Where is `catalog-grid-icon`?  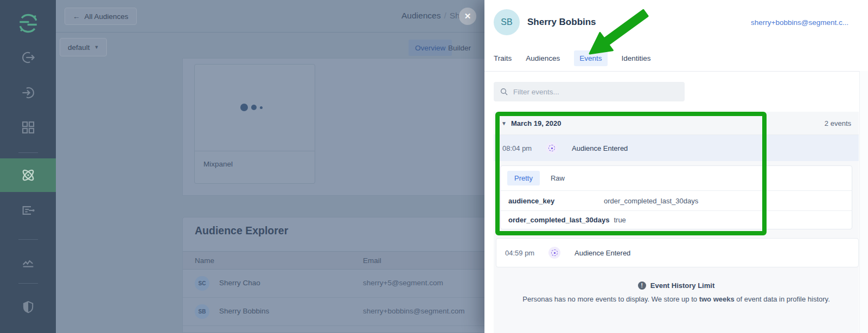
catalog-grid-icon is located at coordinates (28, 127).